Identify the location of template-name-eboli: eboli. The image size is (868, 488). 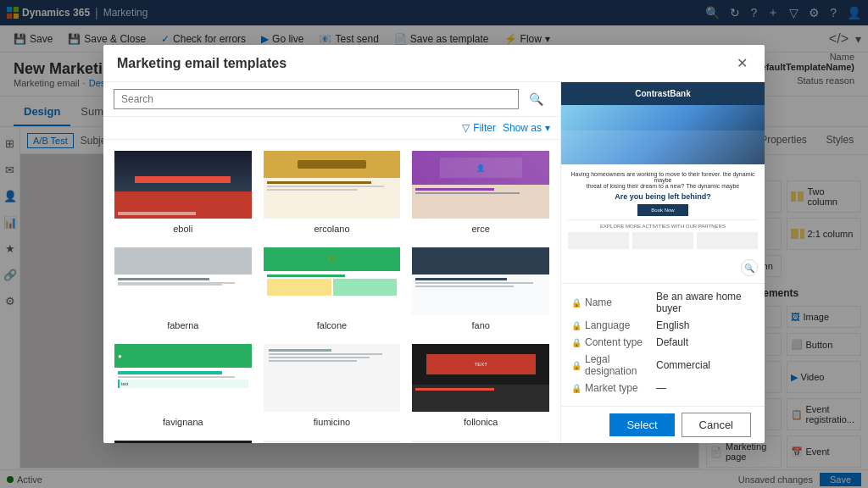
(183, 229).